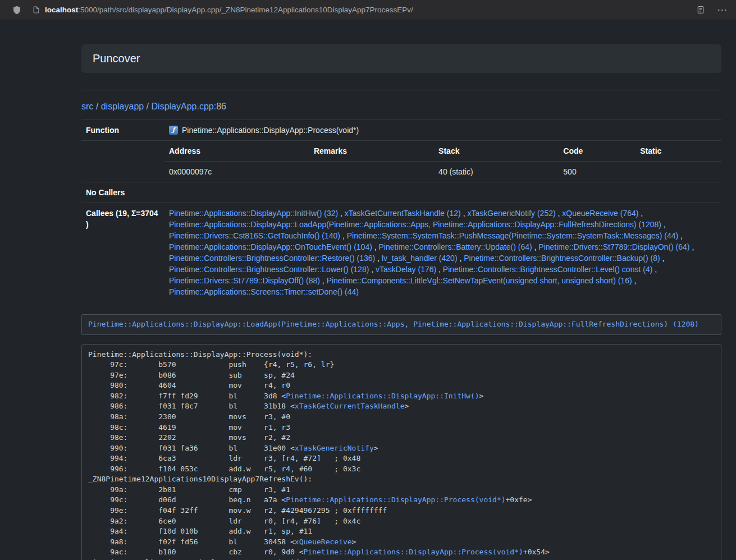 The height and width of the screenshot is (560, 736). Describe the element at coordinates (335, 448) in the screenshot. I see `code-symbol-link: xTaskGenericNotify` at that location.